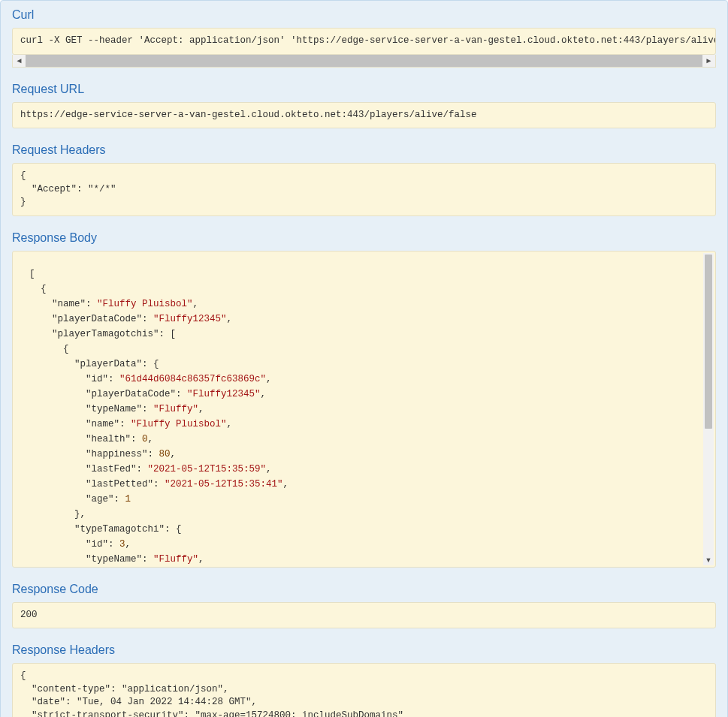  Describe the element at coordinates (708, 560) in the screenshot. I see `scroll-down-icon: ▼` at that location.